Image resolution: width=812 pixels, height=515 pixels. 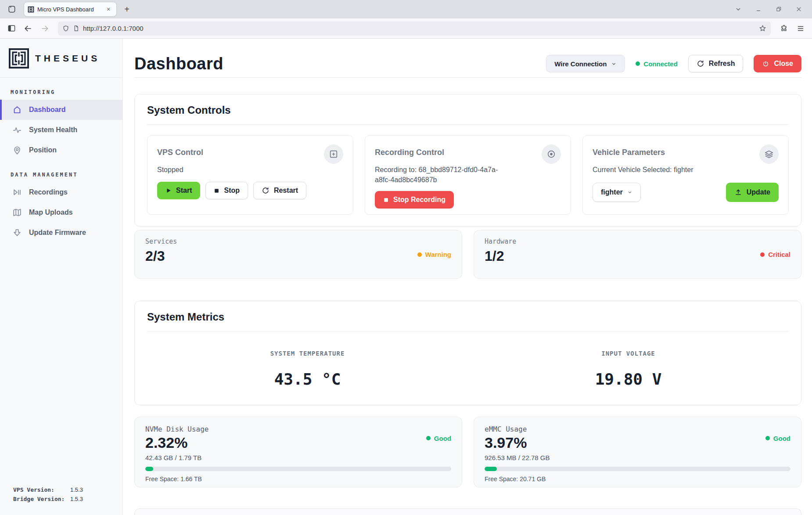 What do you see at coordinates (17, 212) in the screenshot?
I see `map-icon` at bounding box center [17, 212].